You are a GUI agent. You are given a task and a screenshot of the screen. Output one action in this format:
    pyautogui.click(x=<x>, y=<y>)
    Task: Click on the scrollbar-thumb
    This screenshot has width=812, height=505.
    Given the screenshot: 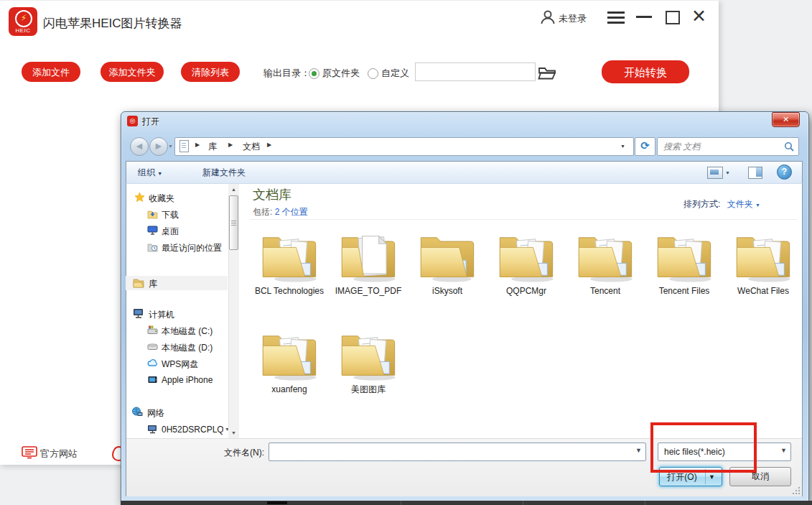 What is the action you would take?
    pyautogui.click(x=234, y=223)
    